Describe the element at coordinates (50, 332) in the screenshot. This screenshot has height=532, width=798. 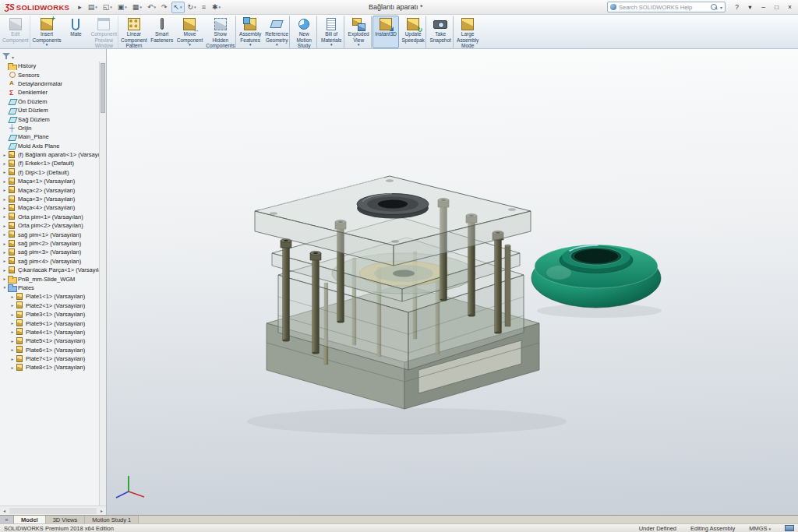
I see `tree-item: ▸ Plate4<1> (Varsayılan)` at that location.